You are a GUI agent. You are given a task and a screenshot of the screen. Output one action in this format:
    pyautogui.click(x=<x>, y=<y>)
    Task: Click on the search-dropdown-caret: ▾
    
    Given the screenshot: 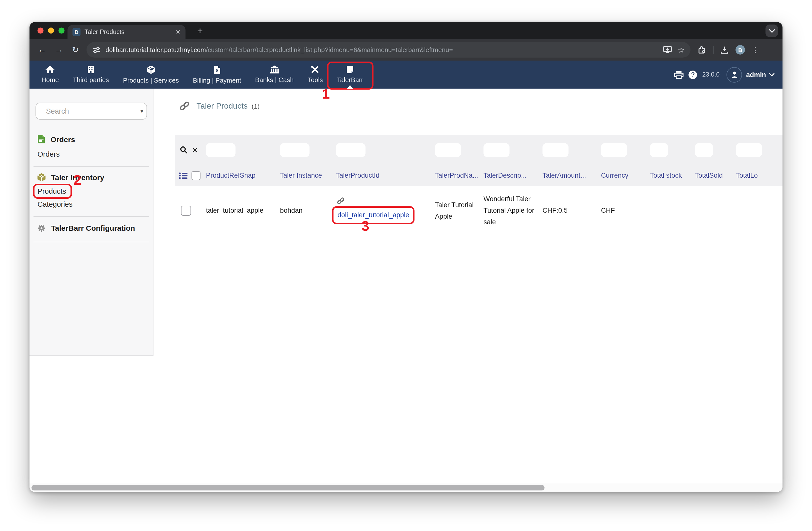 What is the action you would take?
    pyautogui.click(x=142, y=111)
    